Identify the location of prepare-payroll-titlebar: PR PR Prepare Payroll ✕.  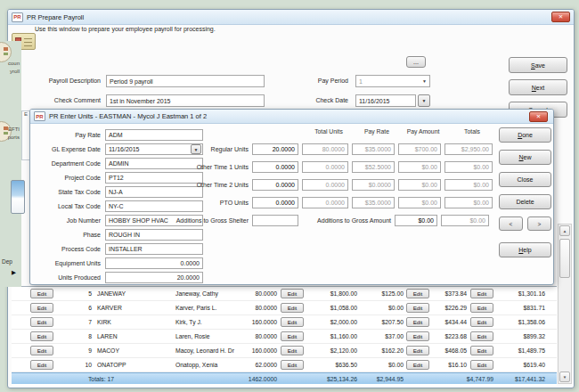
(290, 18).